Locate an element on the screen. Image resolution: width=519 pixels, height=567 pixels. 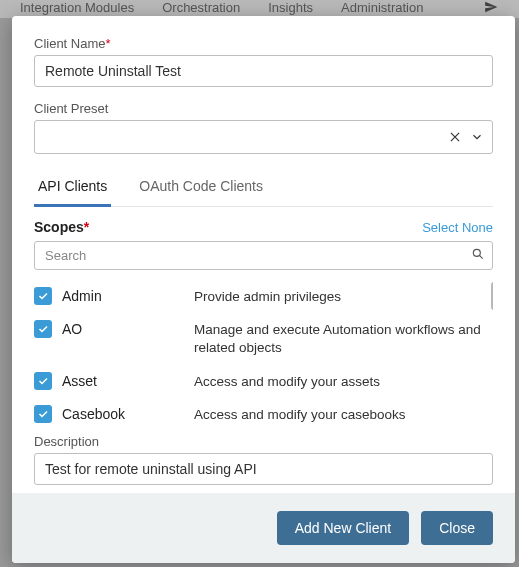
scope-name: AO is located at coordinates (72, 329).